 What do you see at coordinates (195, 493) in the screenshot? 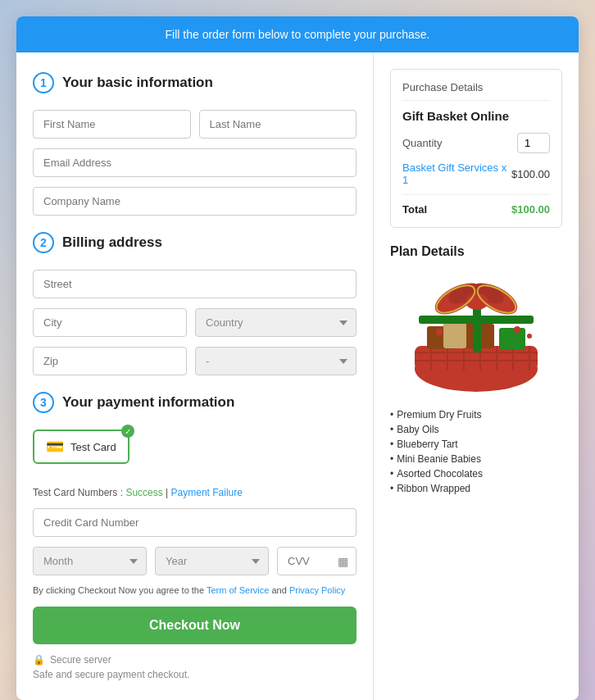
I see `test-card-info: Test Card Numbers : Success | Payment Fa…` at bounding box center [195, 493].